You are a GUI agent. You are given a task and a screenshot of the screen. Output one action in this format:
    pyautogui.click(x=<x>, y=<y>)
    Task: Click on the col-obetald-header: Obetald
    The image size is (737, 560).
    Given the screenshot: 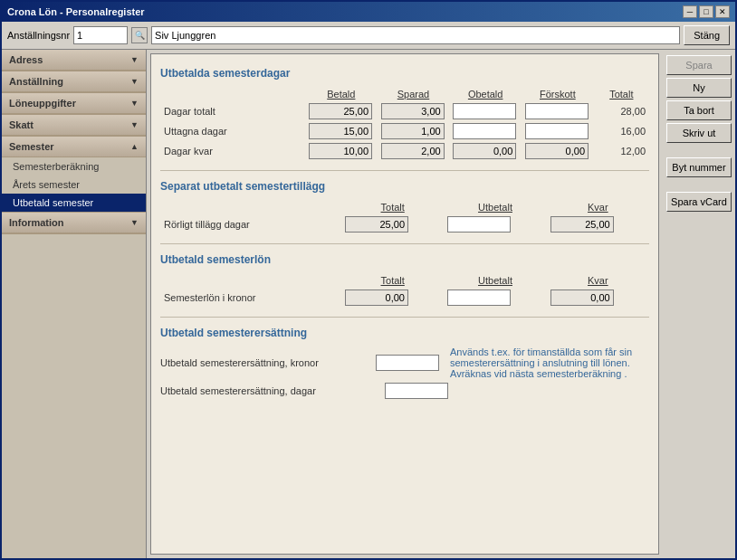 What is the action you would take?
    pyautogui.click(x=485, y=94)
    